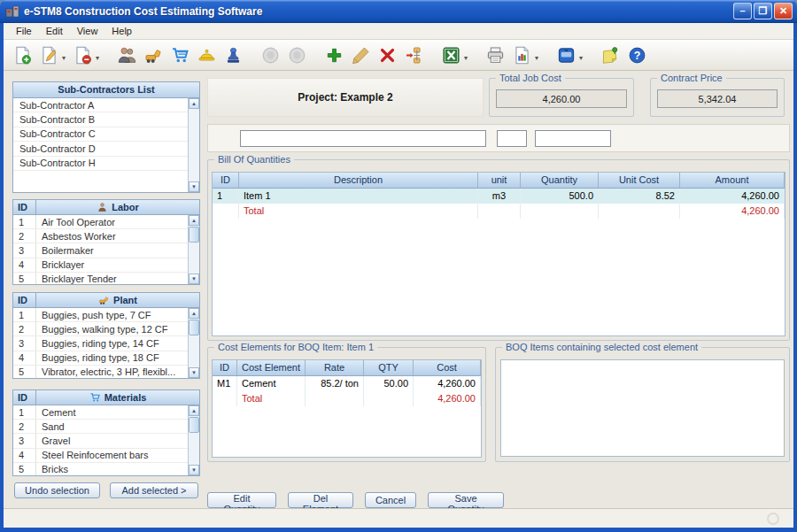  What do you see at coordinates (537, 58) in the screenshot?
I see `report-caret: ▾` at bounding box center [537, 58].